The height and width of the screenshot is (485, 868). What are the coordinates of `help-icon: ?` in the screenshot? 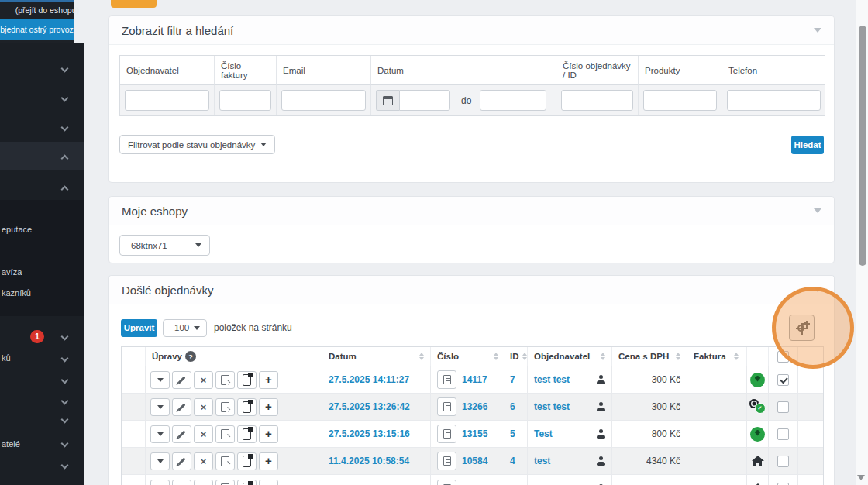 It's located at (191, 356).